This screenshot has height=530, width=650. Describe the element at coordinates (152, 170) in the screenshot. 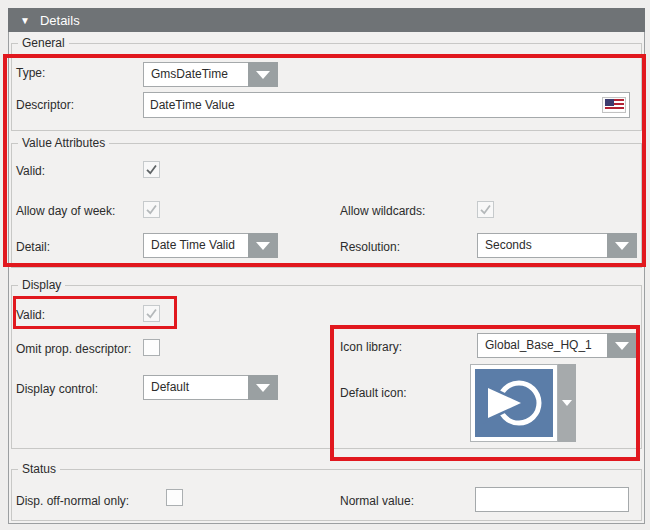

I see `valid-checkbox` at that location.